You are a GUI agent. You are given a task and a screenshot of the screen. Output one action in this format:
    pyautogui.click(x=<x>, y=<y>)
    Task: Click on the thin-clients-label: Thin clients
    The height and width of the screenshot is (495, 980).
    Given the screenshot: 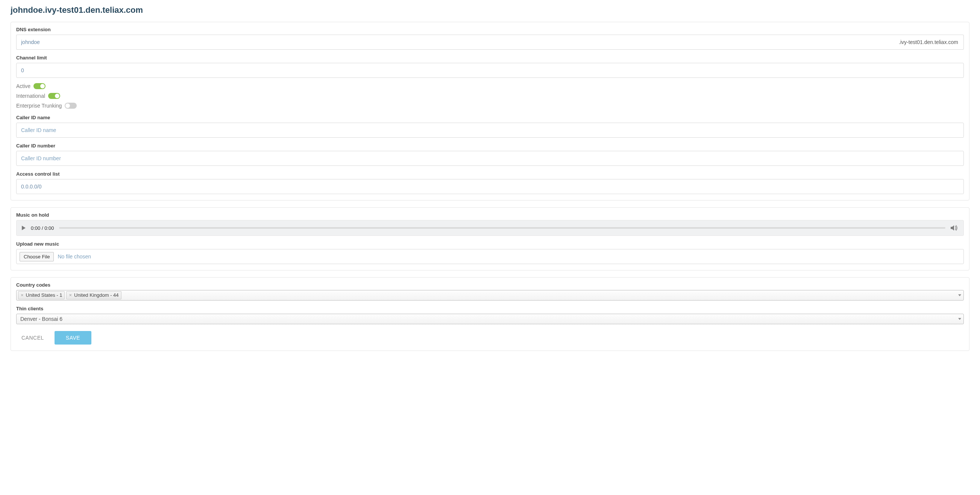 What is the action you would take?
    pyautogui.click(x=490, y=309)
    